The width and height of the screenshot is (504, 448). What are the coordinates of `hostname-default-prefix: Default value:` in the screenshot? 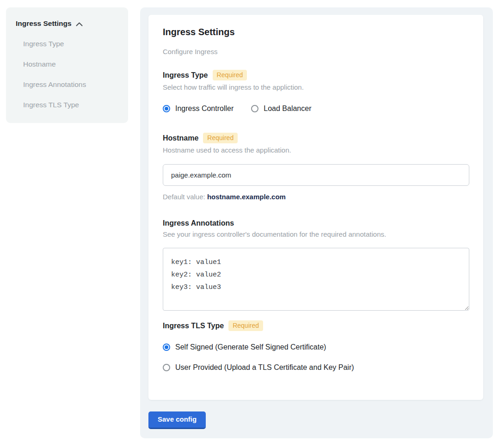 It's located at (185, 197).